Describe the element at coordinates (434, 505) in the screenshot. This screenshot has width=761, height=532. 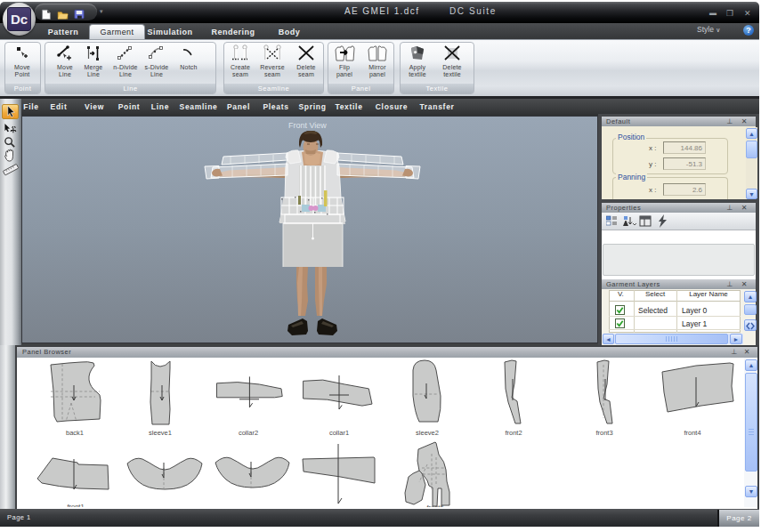
I see `svg-text: front5` at that location.